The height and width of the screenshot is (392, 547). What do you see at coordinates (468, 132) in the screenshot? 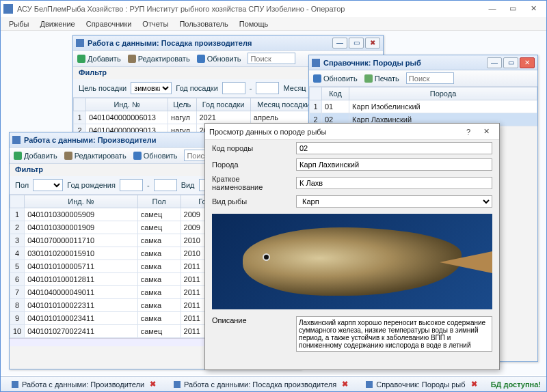
I see `help-button: ?` at bounding box center [468, 132].